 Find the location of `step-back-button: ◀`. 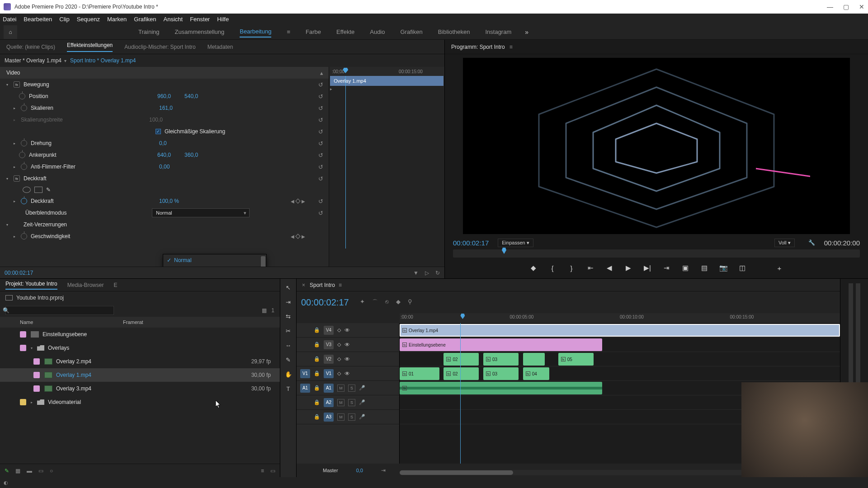

step-back-button: ◀ is located at coordinates (609, 268).